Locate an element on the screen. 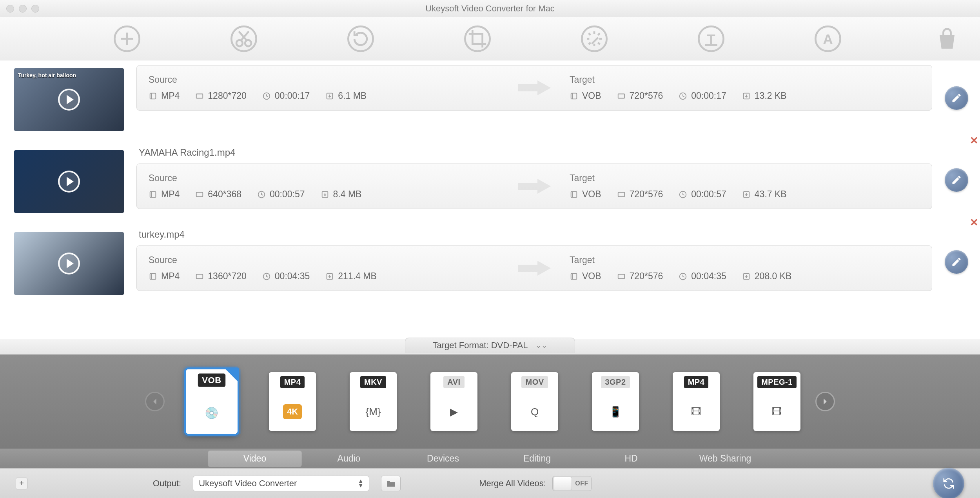 This screenshot has width=980, height=498. resolution-spec: 1360*720 is located at coordinates (221, 276).